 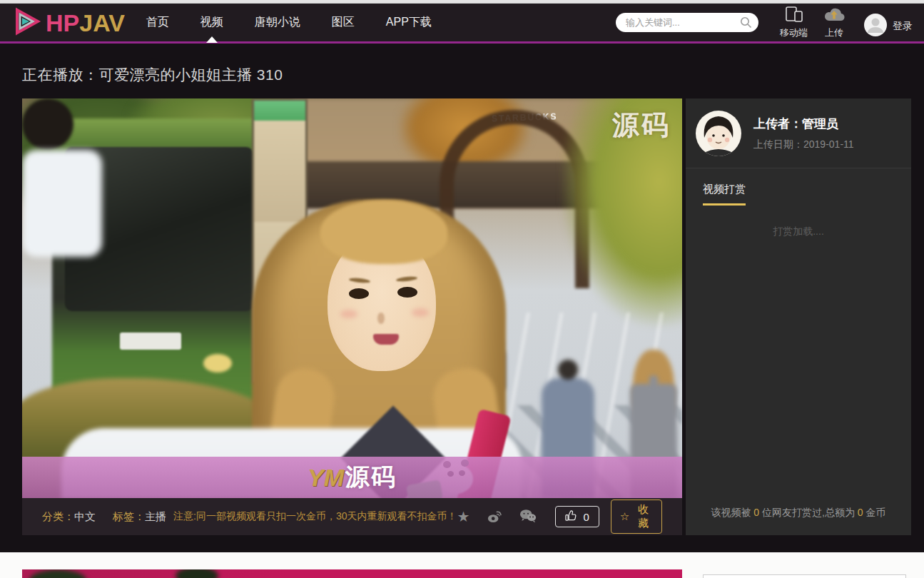 What do you see at coordinates (463, 517) in the screenshot?
I see `star-share-icon: ★` at bounding box center [463, 517].